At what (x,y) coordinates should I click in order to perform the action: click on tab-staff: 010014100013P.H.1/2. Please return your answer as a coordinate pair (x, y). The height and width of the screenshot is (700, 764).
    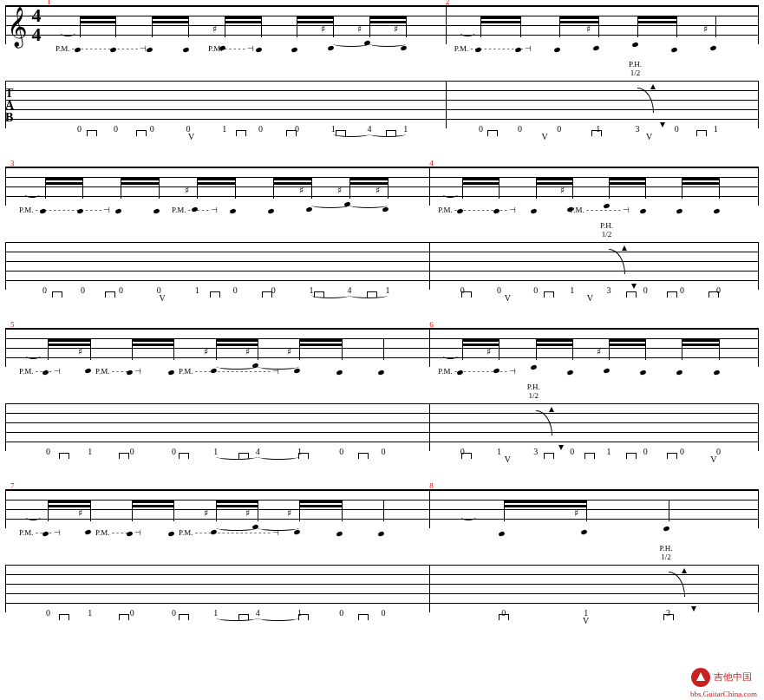
    Looking at the image, I should click on (382, 588).